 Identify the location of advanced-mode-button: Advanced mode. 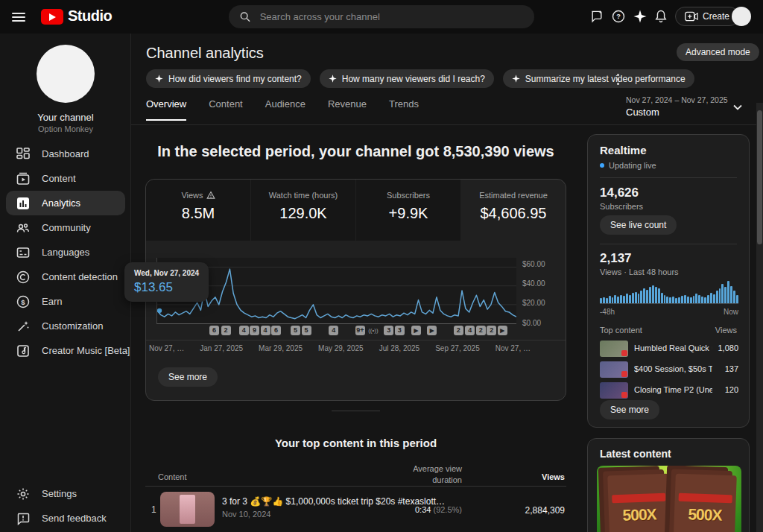
(718, 52).